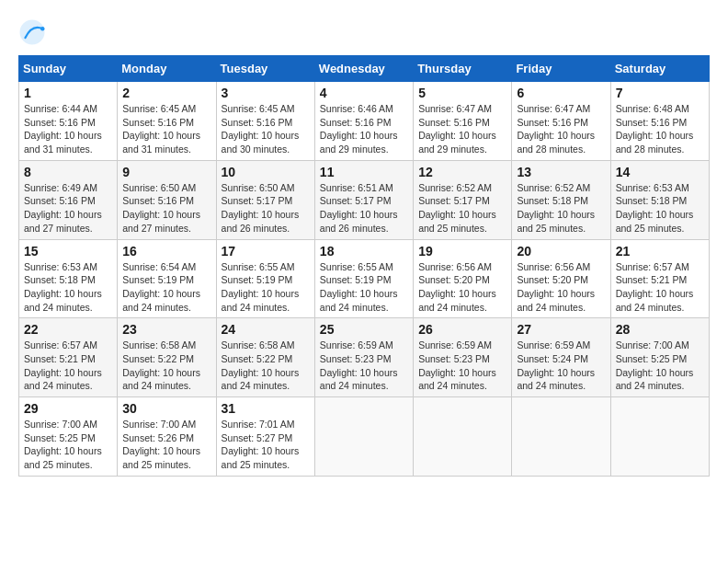 The width and height of the screenshot is (728, 563). I want to click on day-info: Sunrise: 6:50 AMSunset: 5:16 PMDaylight:…, so click(166, 208).